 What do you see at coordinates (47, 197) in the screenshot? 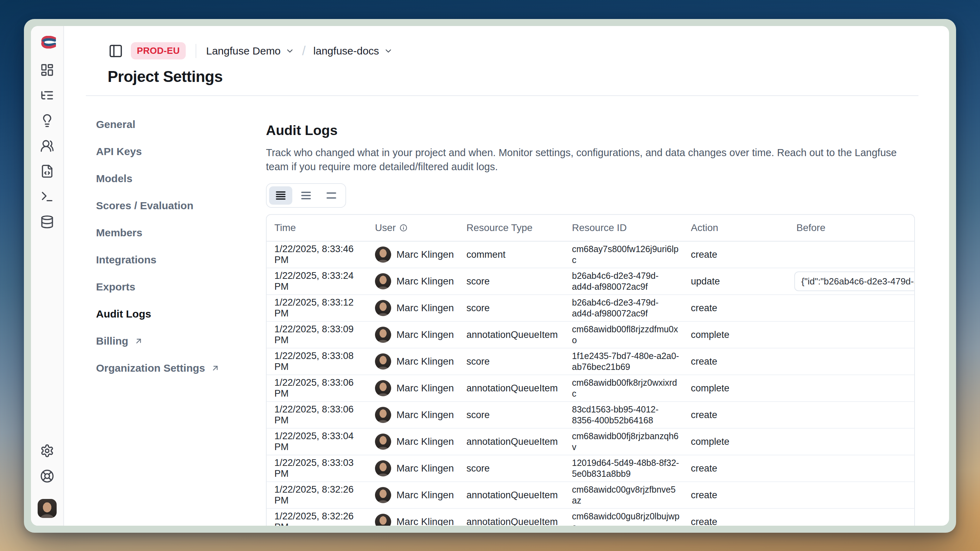
I see `terminal-icon` at bounding box center [47, 197].